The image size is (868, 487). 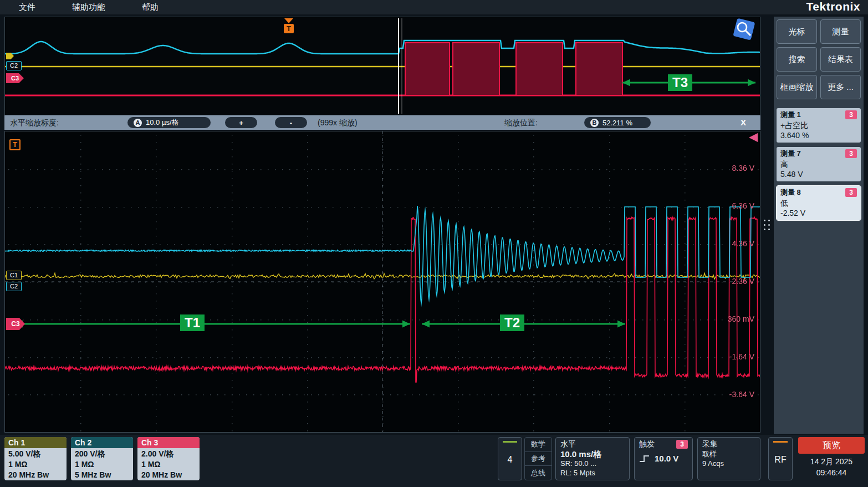 What do you see at coordinates (593, 454) in the screenshot?
I see `horizontal-scale: 10.0 ms/格` at bounding box center [593, 454].